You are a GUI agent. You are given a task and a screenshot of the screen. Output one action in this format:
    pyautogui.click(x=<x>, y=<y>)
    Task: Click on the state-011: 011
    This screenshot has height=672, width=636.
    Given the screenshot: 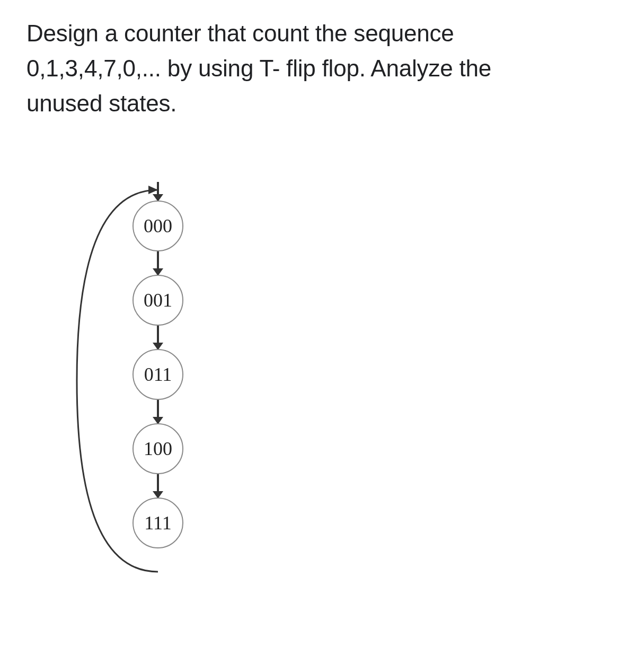 What is the action you would take?
    pyautogui.click(x=158, y=374)
    